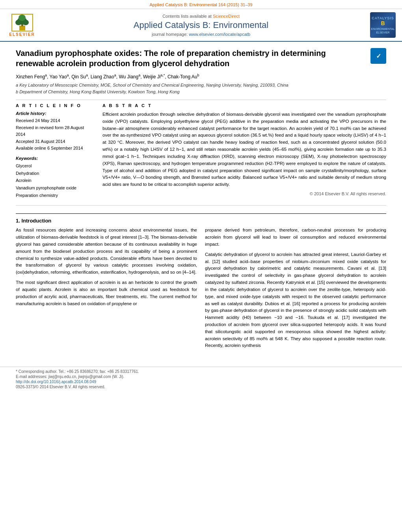 The width and height of the screenshot is (402, 532). Describe the element at coordinates (201, 16) in the screenshot. I see `contents-line: Contents lists available at ScienceDirec…` at that location.